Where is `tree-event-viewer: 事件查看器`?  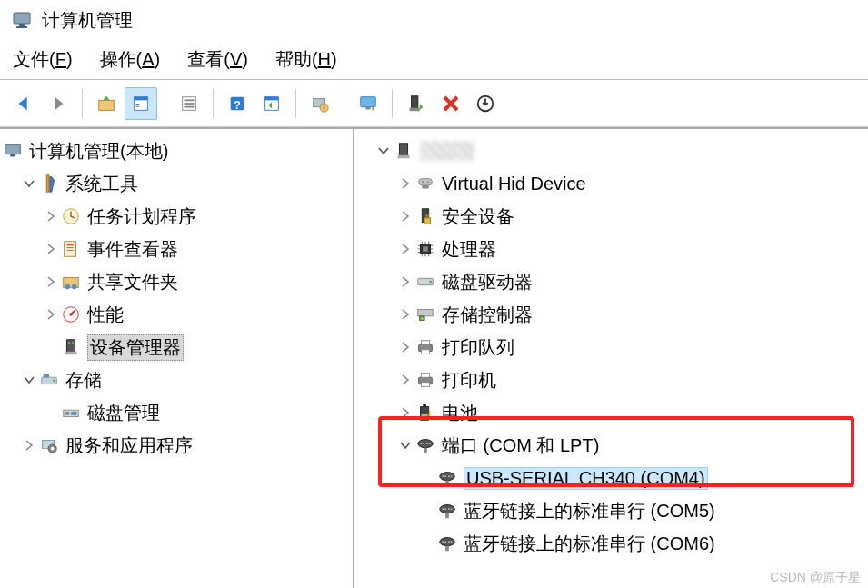 tree-event-viewer: 事件查看器 is located at coordinates (176, 249).